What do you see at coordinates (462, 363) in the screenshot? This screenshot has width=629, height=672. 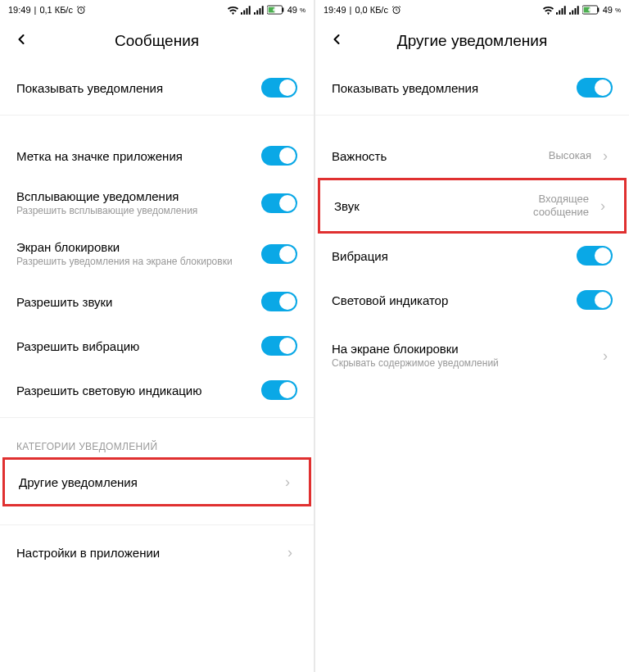 I see `lockscreen-sub: Скрывать содержимое уведомлений` at bounding box center [462, 363].